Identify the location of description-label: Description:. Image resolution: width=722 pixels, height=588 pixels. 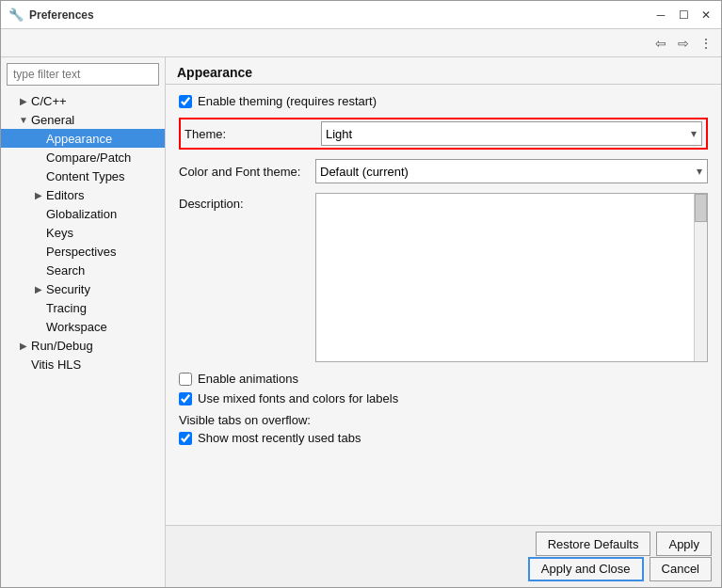
(247, 278).